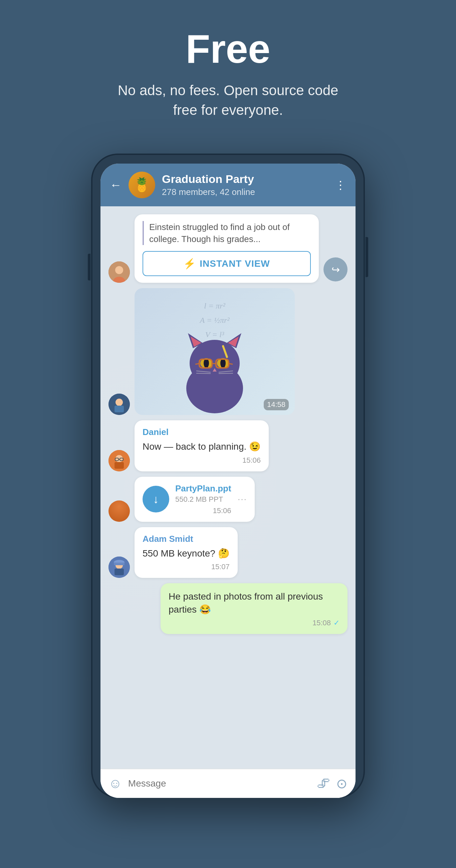  What do you see at coordinates (228, 553) in the screenshot?
I see `message-row: Adam Smidt 550 MB keynote? 🤔 15:07` at bounding box center [228, 553].